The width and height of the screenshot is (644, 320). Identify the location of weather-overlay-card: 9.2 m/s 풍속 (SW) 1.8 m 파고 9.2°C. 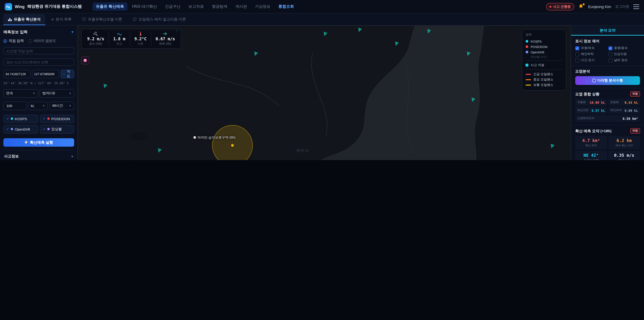
(131, 39).